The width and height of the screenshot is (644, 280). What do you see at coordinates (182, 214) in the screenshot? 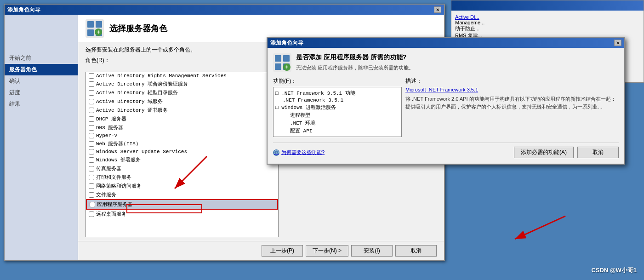
I see `role-item-16: 远程桌面服务` at bounding box center [182, 214].